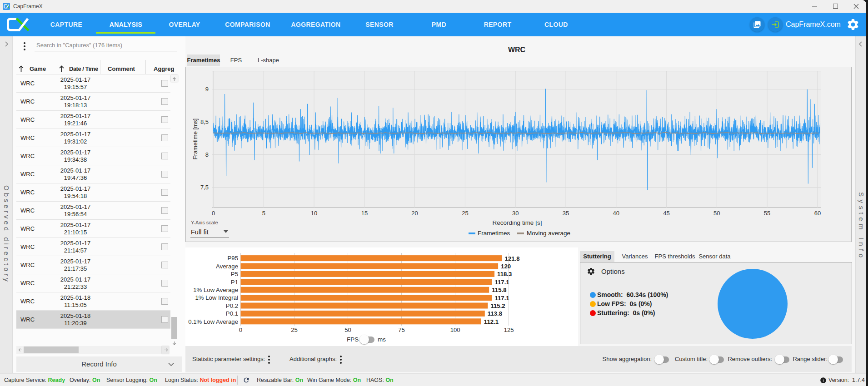 This screenshot has height=386, width=868. Describe the element at coordinates (414, 213) in the screenshot. I see `svg-text: 20` at that location.